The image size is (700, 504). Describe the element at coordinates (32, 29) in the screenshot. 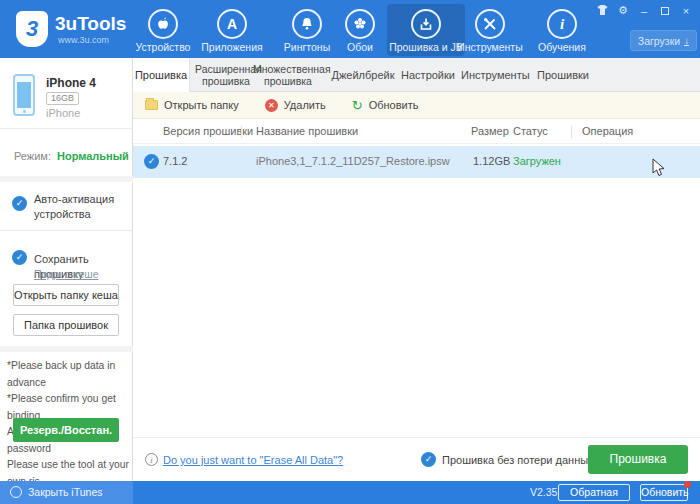

I see `logo-icon: 3` at that location.